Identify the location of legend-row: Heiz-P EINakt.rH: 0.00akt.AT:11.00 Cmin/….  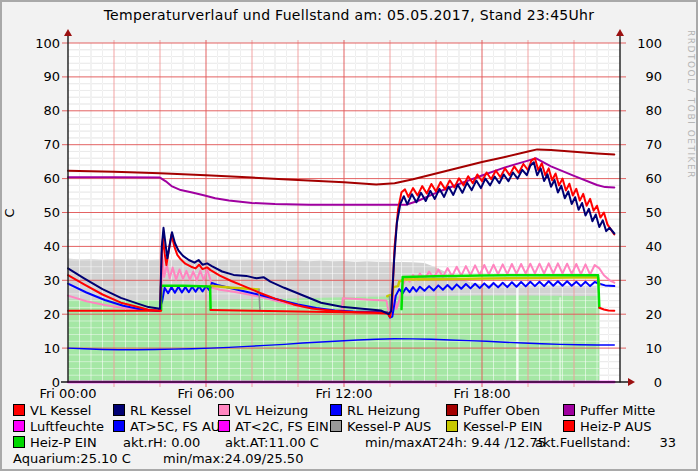
(349, 442).